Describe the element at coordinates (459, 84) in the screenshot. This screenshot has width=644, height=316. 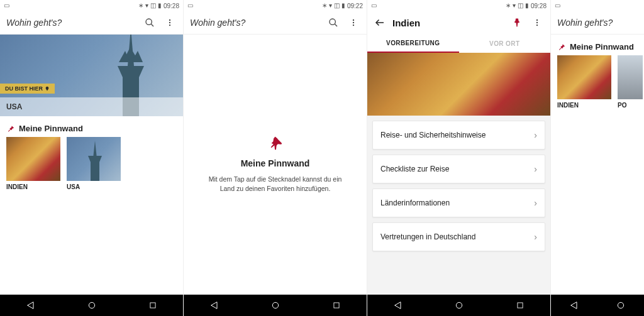
I see `hero-image-india` at that location.